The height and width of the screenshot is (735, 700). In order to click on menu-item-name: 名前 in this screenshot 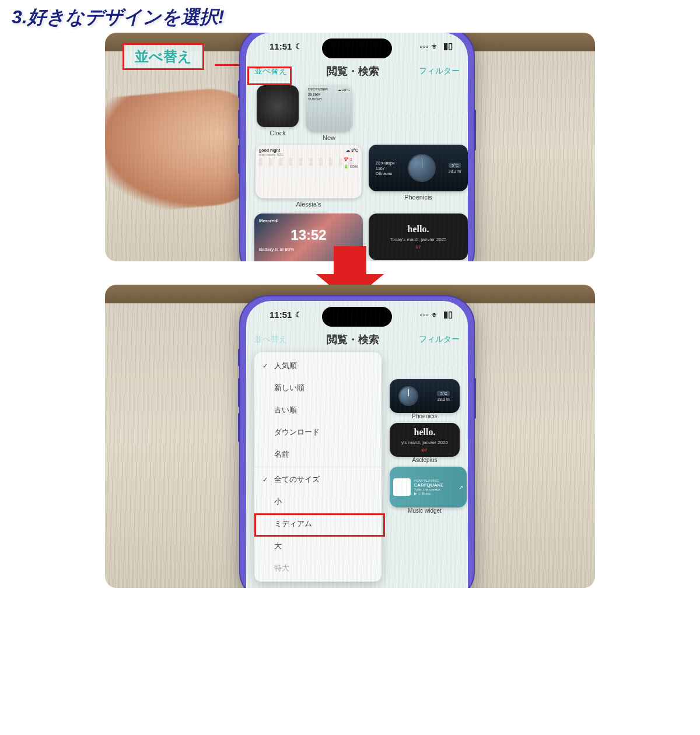, I will do `click(318, 454)`.